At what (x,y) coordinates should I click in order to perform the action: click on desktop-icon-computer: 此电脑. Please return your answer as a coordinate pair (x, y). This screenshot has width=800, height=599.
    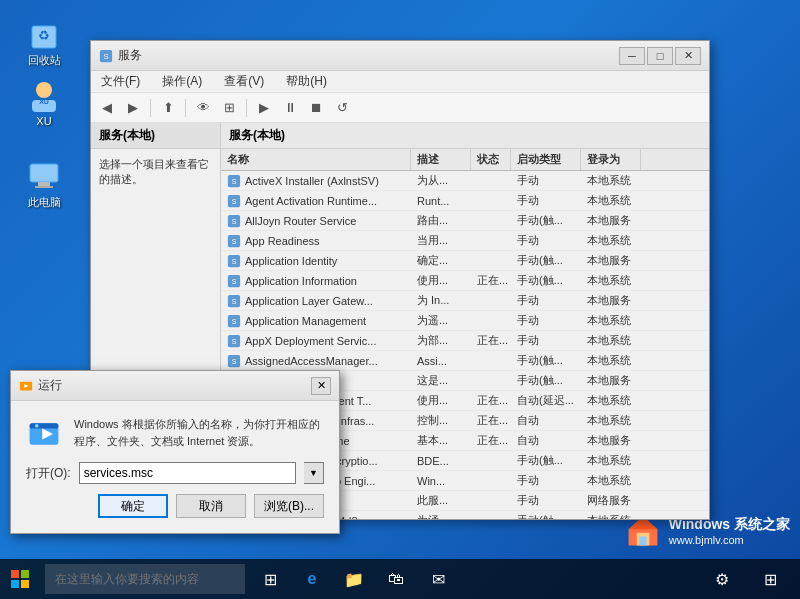
    Looking at the image, I should click on (44, 185).